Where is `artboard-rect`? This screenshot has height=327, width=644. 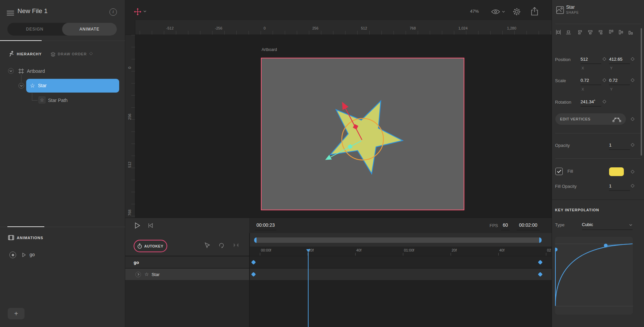
artboard-rect is located at coordinates (363, 134).